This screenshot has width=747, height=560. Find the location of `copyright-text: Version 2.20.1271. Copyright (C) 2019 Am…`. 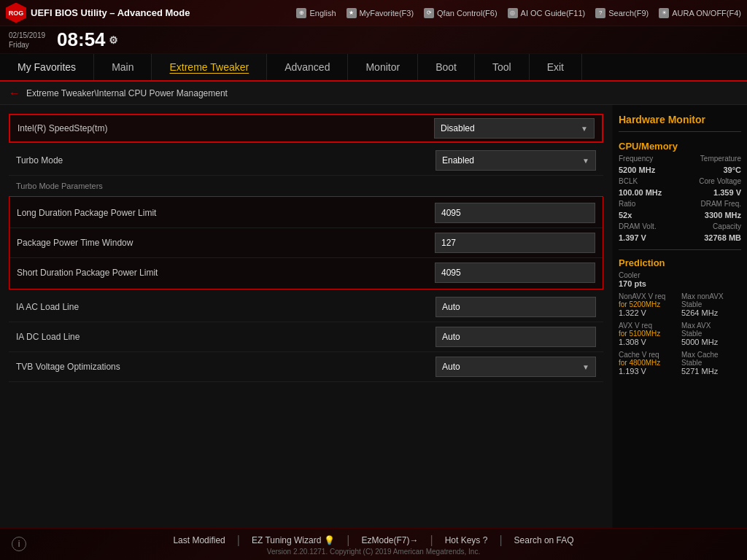

copyright-text: Version 2.20.1271. Copyright (C) 2019 Am… is located at coordinates (374, 551).